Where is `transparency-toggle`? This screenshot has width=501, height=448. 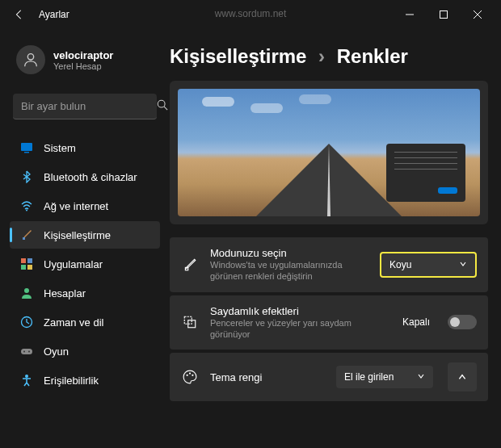 transparency-toggle is located at coordinates (462, 322).